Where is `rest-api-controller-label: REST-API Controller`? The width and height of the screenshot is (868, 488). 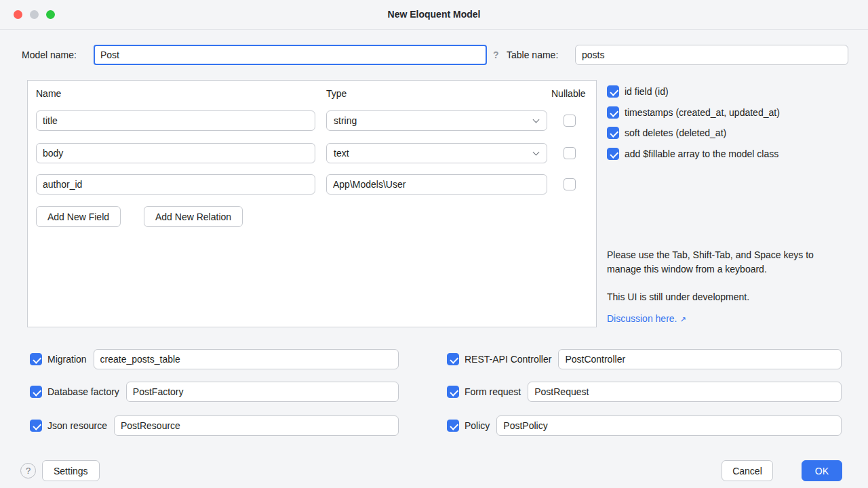 rest-api-controller-label: REST-API Controller is located at coordinates (508, 359).